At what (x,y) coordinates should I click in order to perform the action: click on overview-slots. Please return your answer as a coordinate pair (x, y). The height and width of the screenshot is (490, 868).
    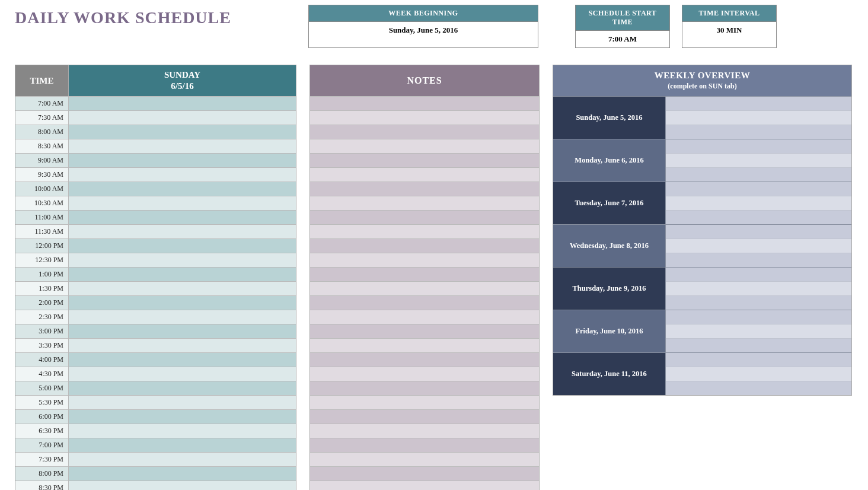
    Looking at the image, I should click on (759, 331).